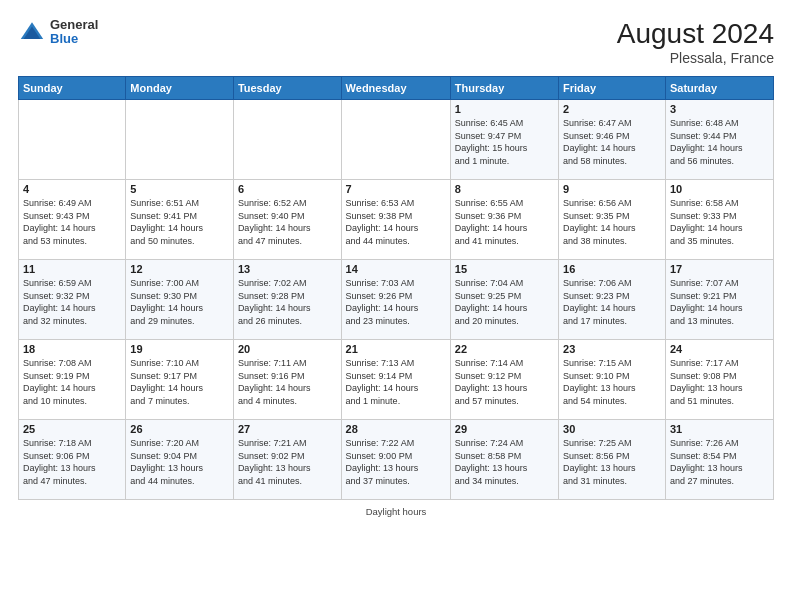 Image resolution: width=792 pixels, height=612 pixels. Describe the element at coordinates (612, 462) in the screenshot. I see `day-info: Sunrise: 7:25 AM Sunset: 8:56 PM Dayligh…` at that location.